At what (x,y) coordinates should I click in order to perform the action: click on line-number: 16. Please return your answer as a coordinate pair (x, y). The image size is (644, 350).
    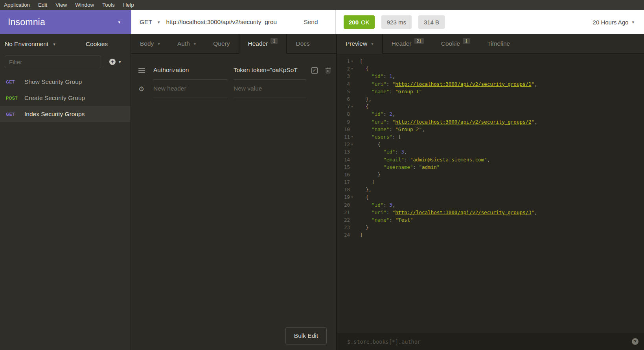
    Looking at the image, I should click on (344, 175).